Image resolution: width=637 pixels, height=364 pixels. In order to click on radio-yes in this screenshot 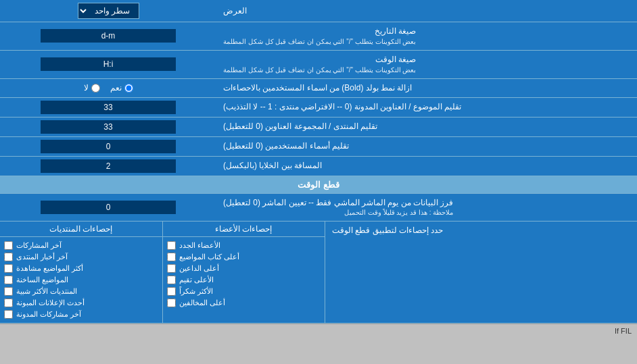, I will do `click(128, 88)`.